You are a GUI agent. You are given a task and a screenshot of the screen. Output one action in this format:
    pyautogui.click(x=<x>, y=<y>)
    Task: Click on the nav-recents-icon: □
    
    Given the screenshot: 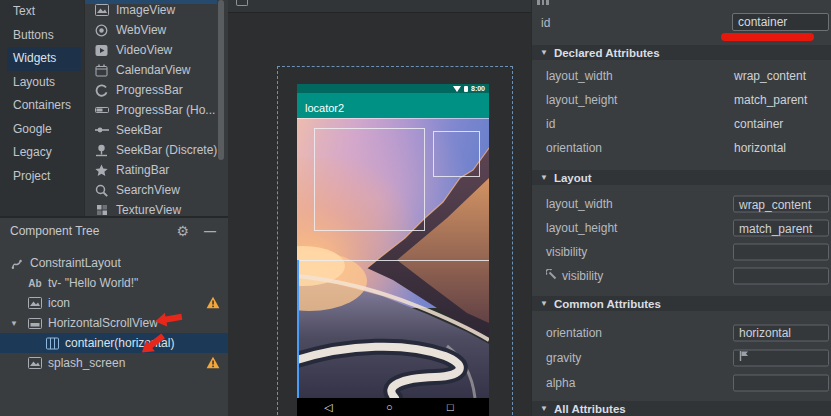 What is the action you would take?
    pyautogui.click(x=450, y=407)
    